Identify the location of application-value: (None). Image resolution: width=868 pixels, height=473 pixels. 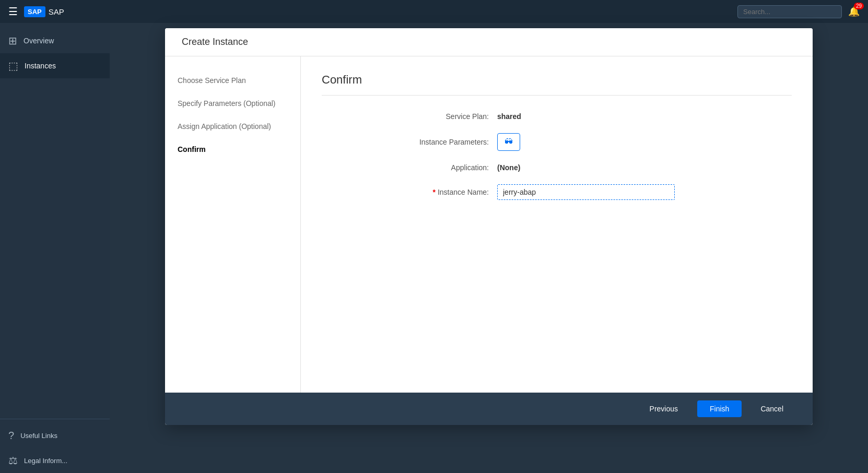
(509, 168).